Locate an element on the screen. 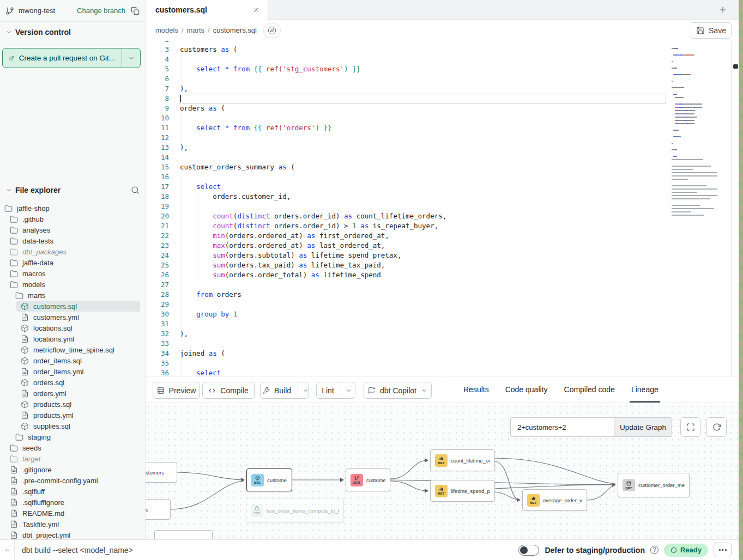 This screenshot has height=560, width=743. code-line-27: 27 is located at coordinates (438, 285).